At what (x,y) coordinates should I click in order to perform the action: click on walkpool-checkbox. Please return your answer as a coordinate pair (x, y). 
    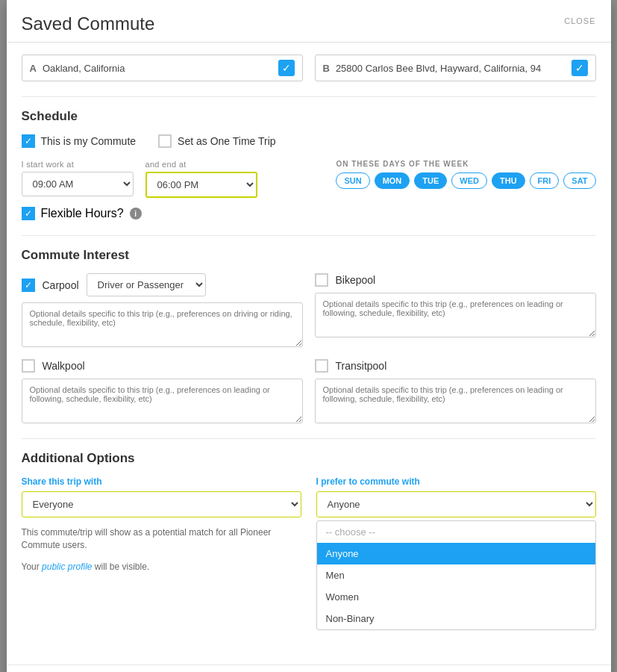
    Looking at the image, I should click on (28, 366).